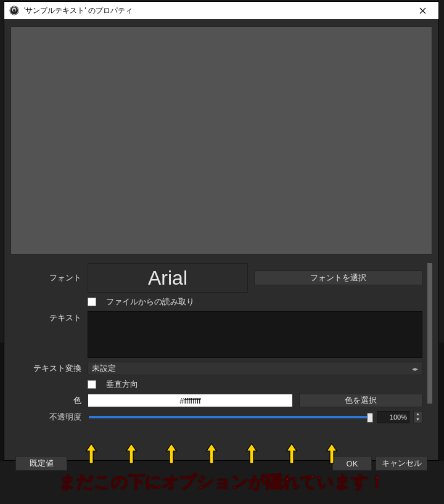  Describe the element at coordinates (49, 368) in the screenshot. I see `transform-label: テキスト変換` at that location.